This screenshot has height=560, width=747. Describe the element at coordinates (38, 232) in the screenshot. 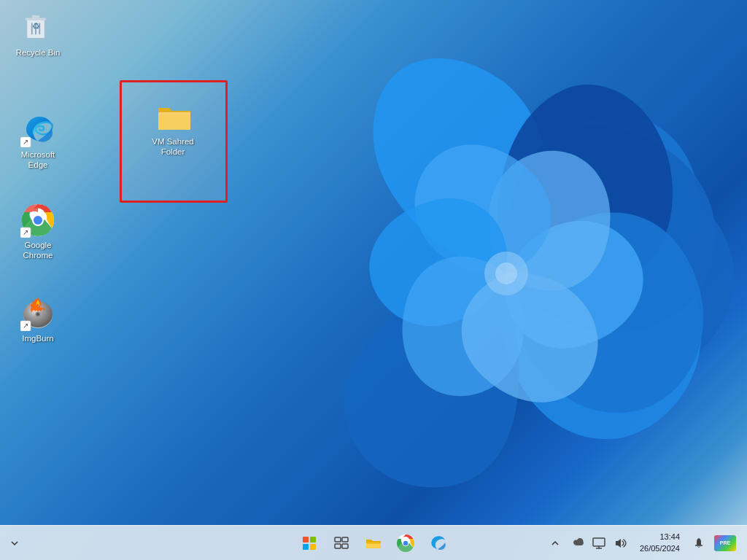

I see `google-chrome-icon: ↗ Google Chrome` at that location.